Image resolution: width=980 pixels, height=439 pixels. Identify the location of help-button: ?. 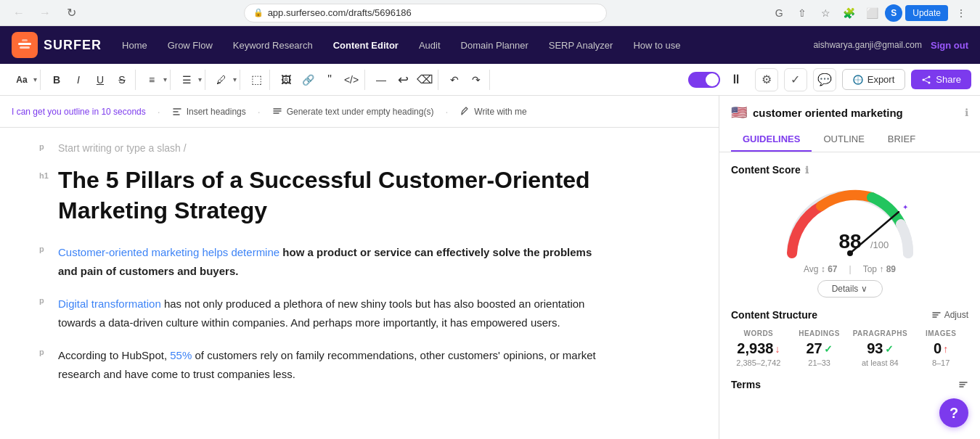
(954, 413).